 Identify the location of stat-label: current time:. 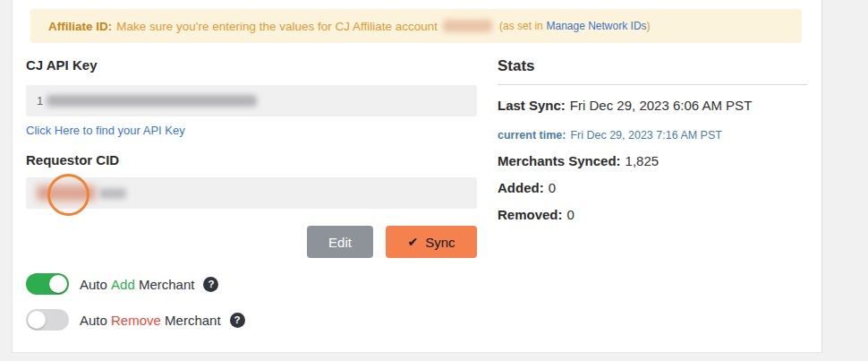
(532, 135).